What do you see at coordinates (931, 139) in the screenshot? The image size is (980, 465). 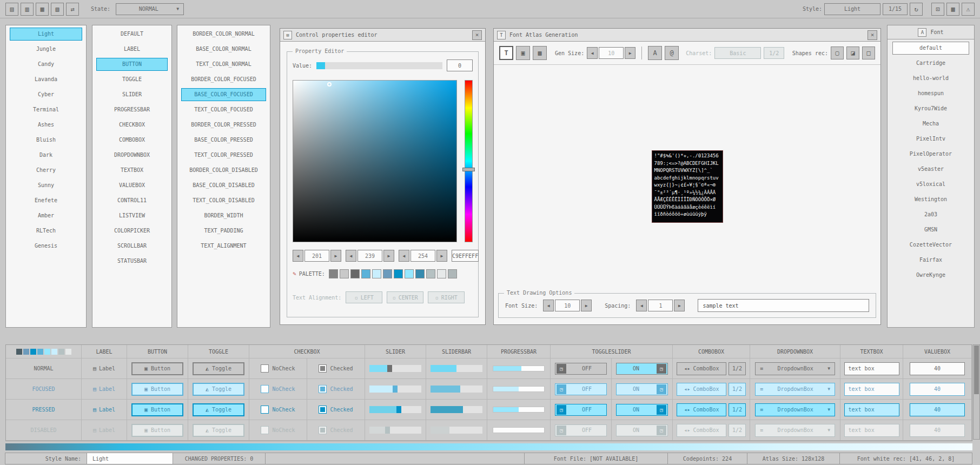 I see `font-item: PixelIntv` at bounding box center [931, 139].